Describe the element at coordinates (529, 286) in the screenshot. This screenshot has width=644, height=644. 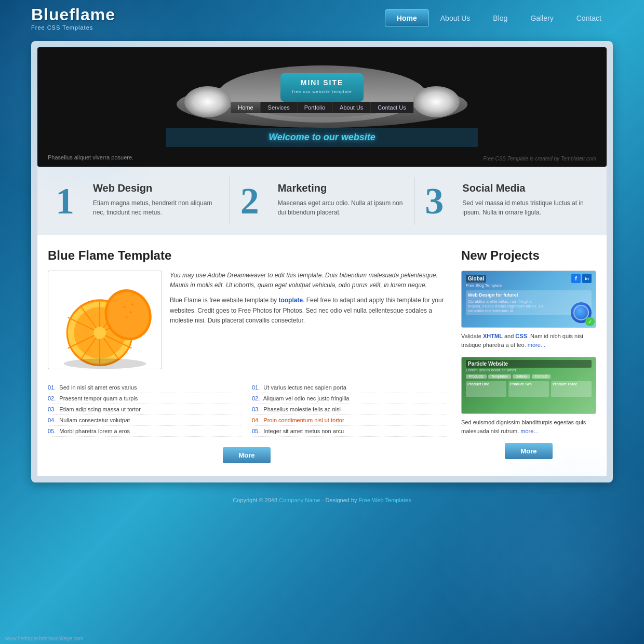
I see `project-img-subtitle-1: Free Blog Template` at that location.